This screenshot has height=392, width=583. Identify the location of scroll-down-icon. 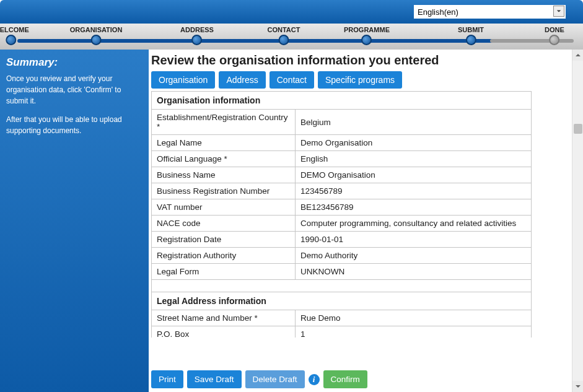
(577, 386).